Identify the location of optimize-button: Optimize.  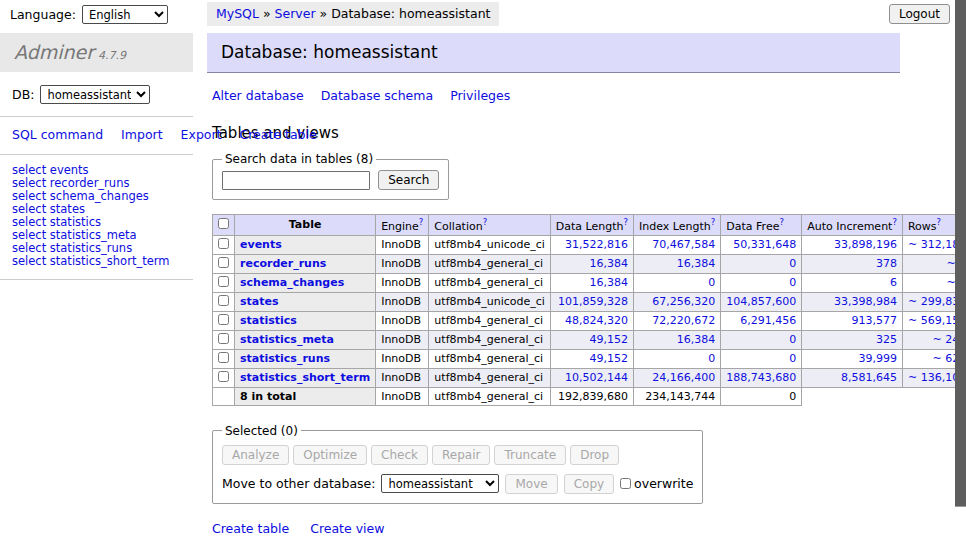
(330, 455).